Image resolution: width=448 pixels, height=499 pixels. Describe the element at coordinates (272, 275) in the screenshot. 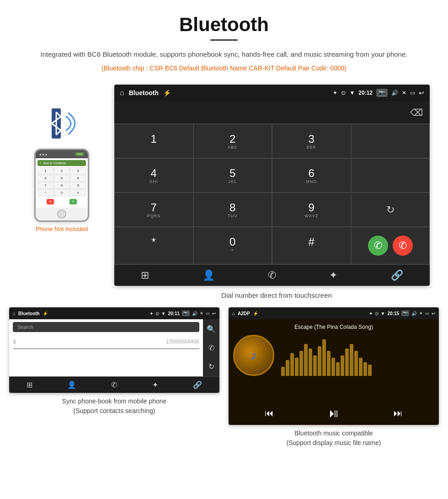

I see `nav-phone-icon: ✆` at that location.